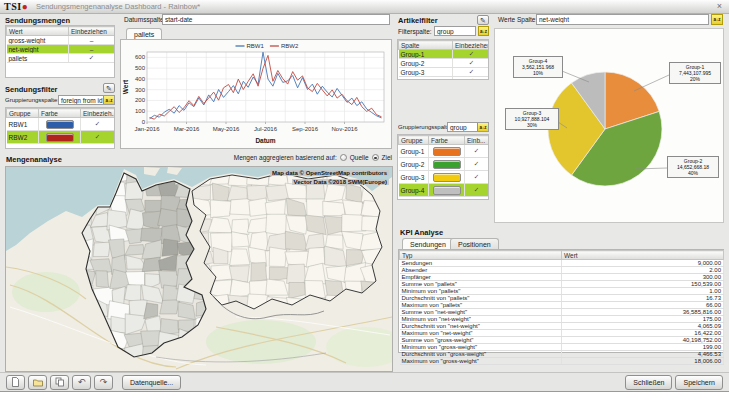 The height and width of the screenshot is (411, 729). What do you see at coordinates (444, 54) in the screenshot?
I see `table-row: Group-1✓` at bounding box center [444, 54].